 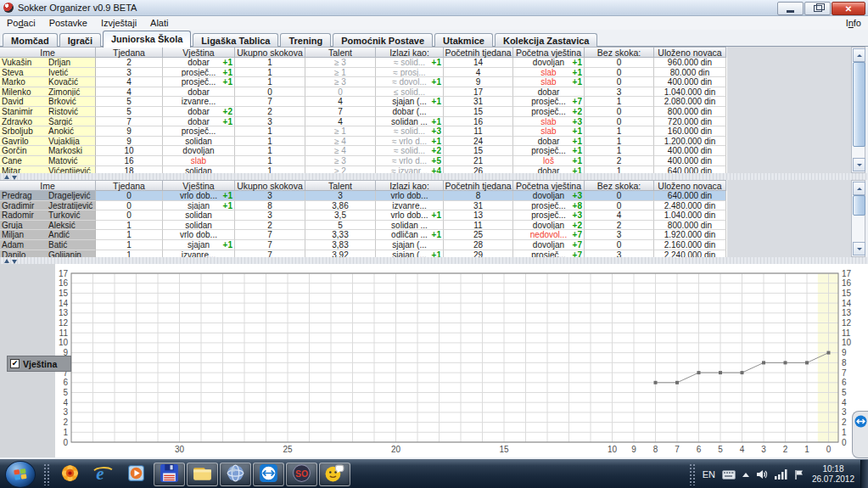 I want to click on tab-kolekcija-zastavica: Kolekcija Zastavica, so click(x=546, y=41).